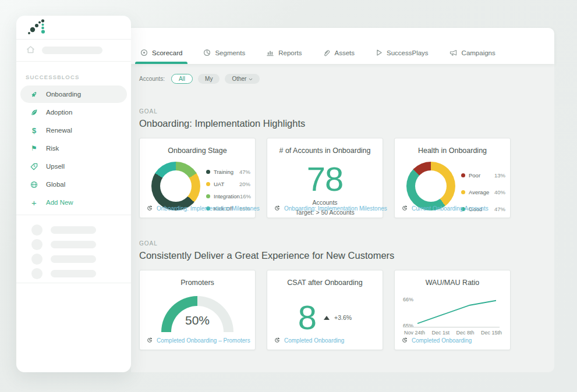 This screenshot has height=392, width=577. What do you see at coordinates (445, 208) in the screenshot?
I see `card-footer-link: Current Onboarding Accounts` at bounding box center [445, 208].